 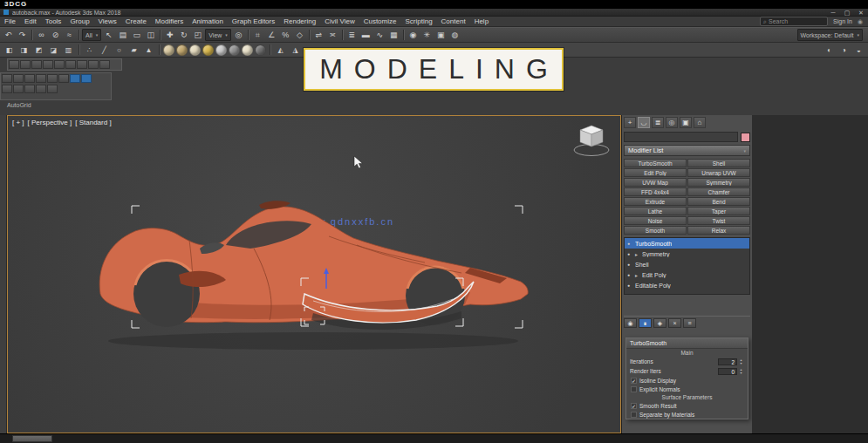 What do you see at coordinates (441, 35) in the screenshot?
I see `rendered-frame-window-icon: ▣` at bounding box center [441, 35].